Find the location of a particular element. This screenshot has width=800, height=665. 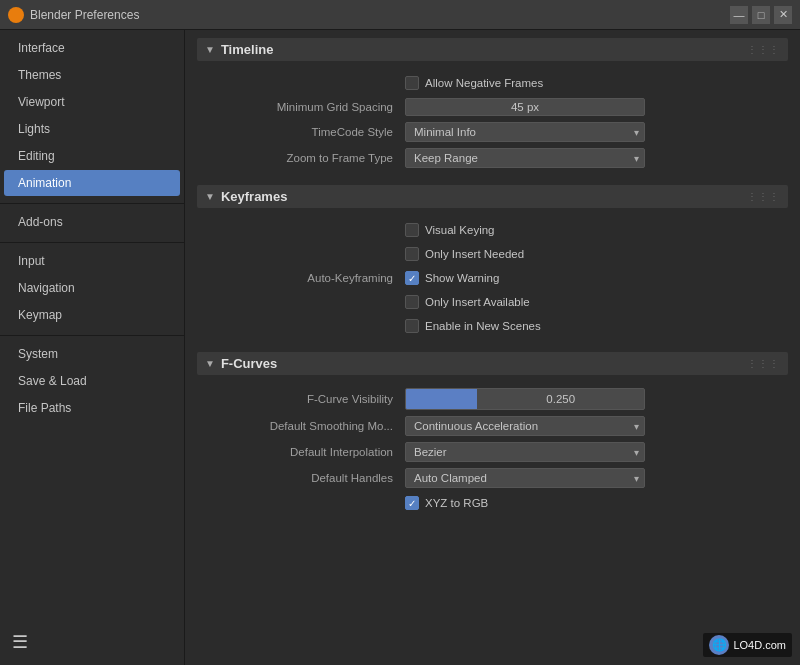

timeline-dots: ⋮⋮⋮ is located at coordinates (764, 50).